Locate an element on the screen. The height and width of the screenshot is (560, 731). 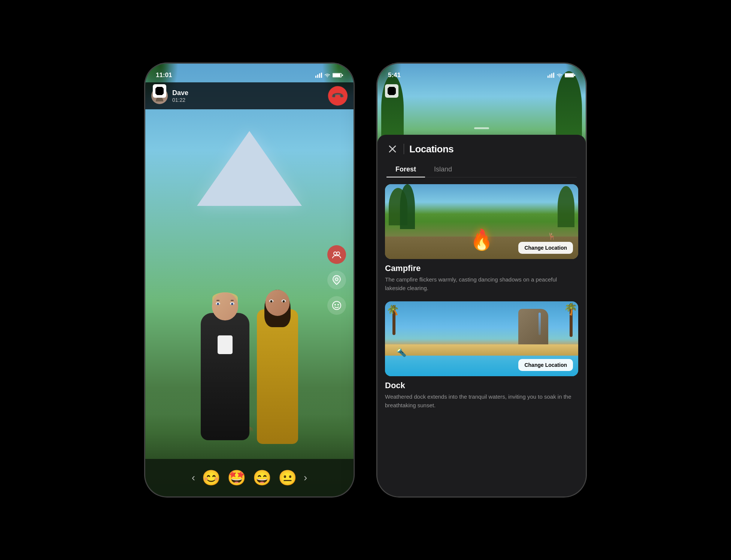
dock-name: Dock is located at coordinates (482, 386).